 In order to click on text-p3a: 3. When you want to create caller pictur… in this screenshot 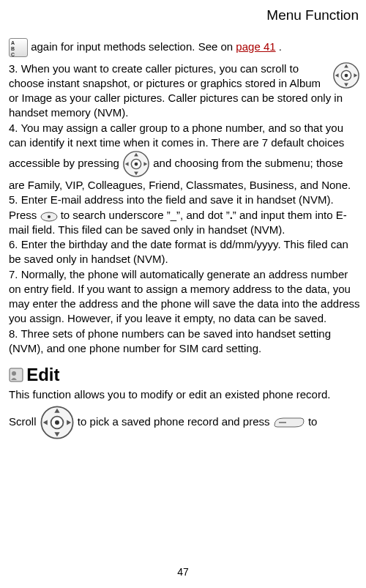, I will do `click(149, 69)`.